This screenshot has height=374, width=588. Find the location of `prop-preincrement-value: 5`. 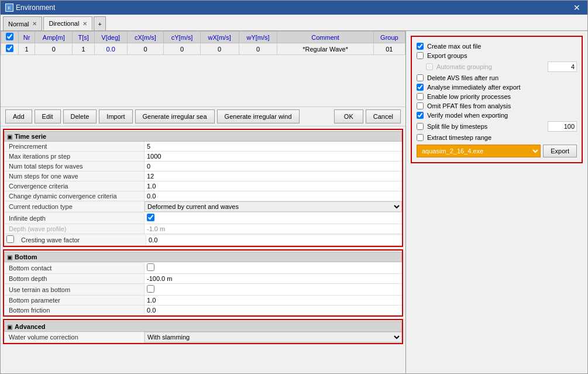

prop-preincrement-value: 5 is located at coordinates (273, 146).